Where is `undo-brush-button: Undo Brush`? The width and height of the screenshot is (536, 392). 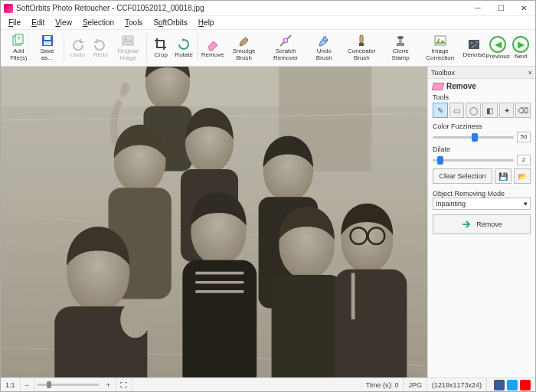
undo-brush-button: Undo Brush is located at coordinates (324, 47).